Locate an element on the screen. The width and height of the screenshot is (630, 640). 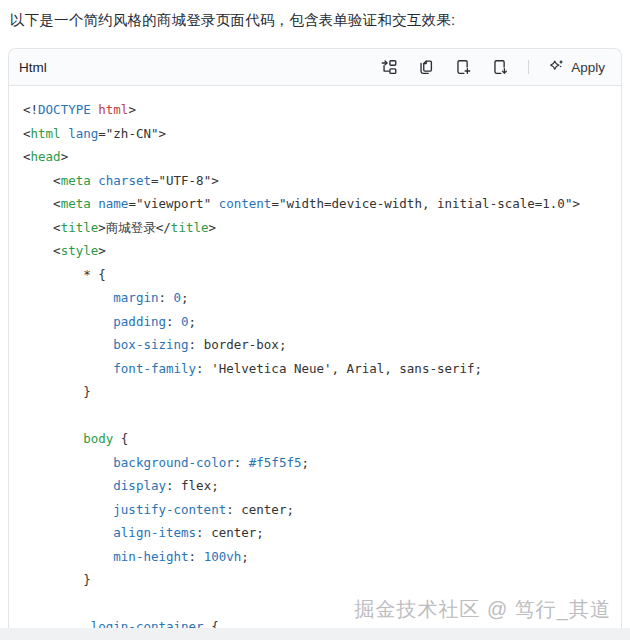
code-line: <meta name="viewport" content="width=dev… is located at coordinates (315, 204).